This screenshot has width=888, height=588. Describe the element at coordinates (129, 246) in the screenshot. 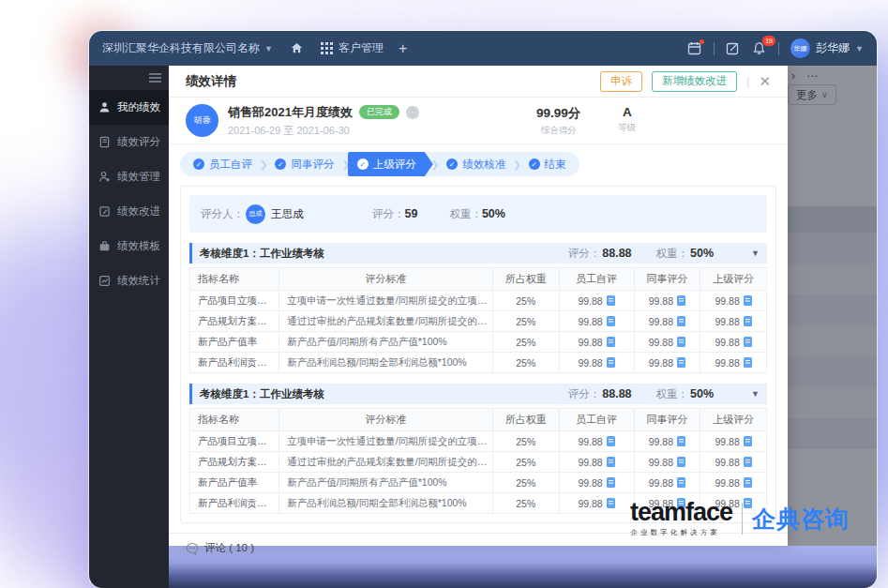

I see `sidebar-item-performance-template: 绩效模板` at that location.